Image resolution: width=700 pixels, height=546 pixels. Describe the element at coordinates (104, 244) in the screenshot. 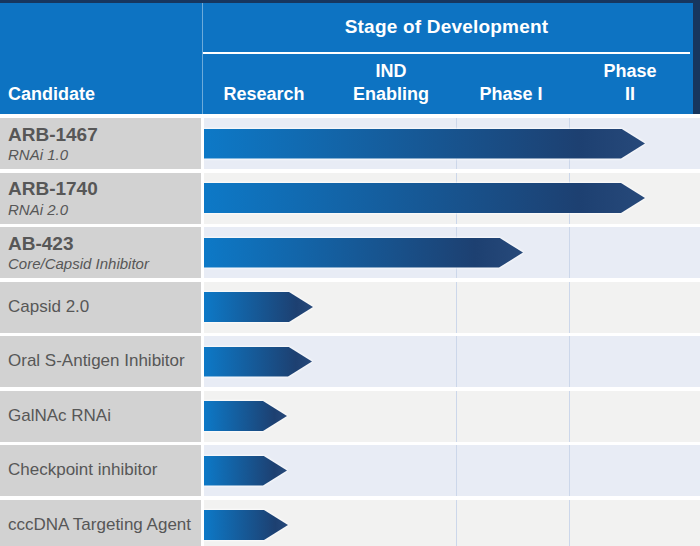

I see `candidate-name: AB-423` at that location.